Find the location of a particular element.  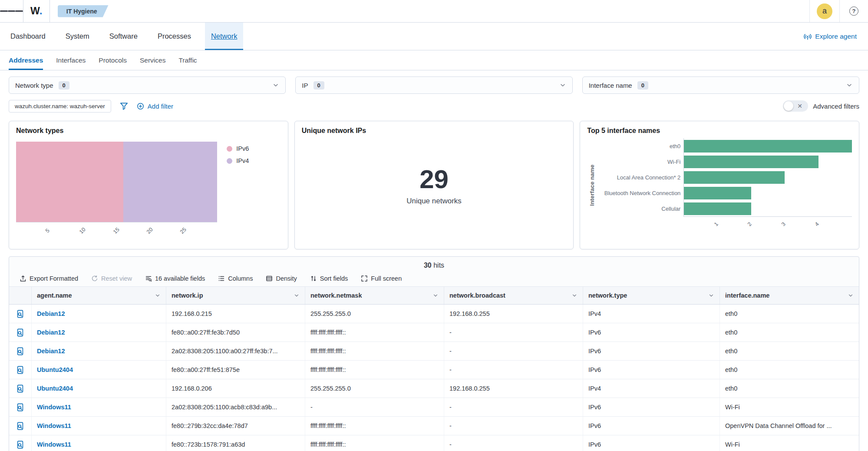

panel-title: Unique network IPs is located at coordinates (434, 131).